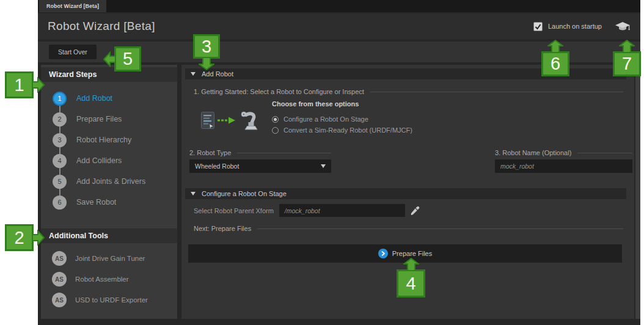 The width and height of the screenshot is (644, 325). What do you see at coordinates (408, 228) in the screenshot?
I see `next-label-row: Next: Prepare Files` at bounding box center [408, 228].